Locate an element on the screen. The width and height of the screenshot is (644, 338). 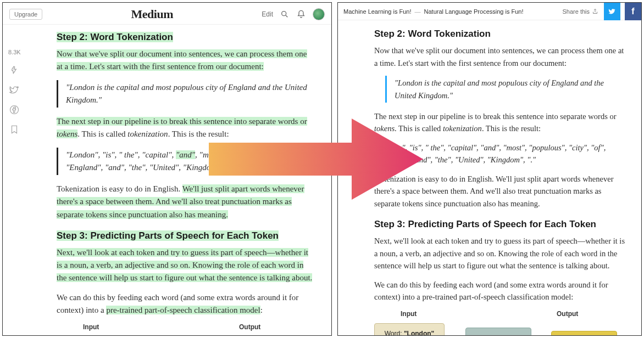
bookmark-icon is located at coordinates (14, 130).